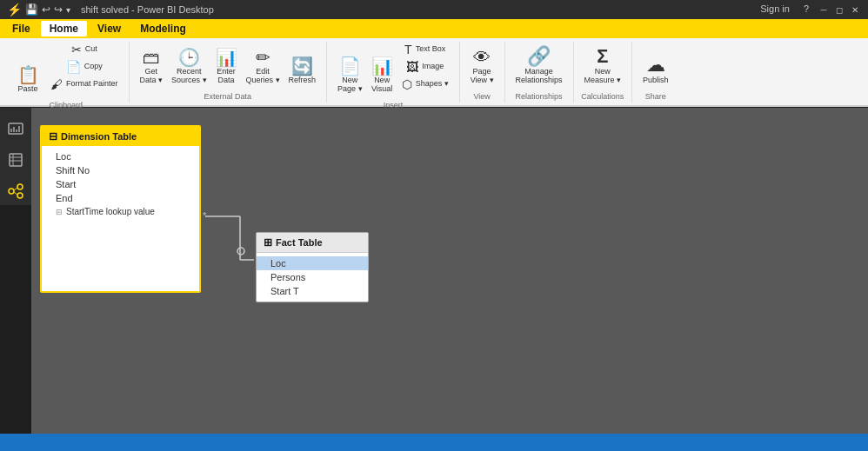 The height and width of the screenshot is (451, 868). Describe the element at coordinates (66, 72) in the screenshot. I see `clipboard-group: 📋 Paste ✂ Cut 📄 Copy 🖌 Format Painter` at that location.